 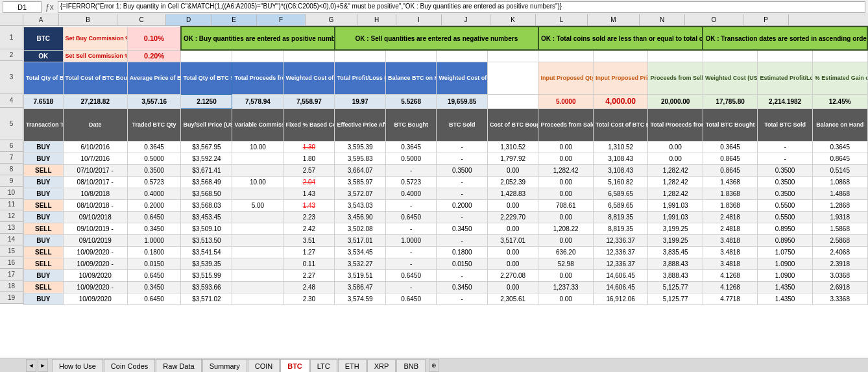 What do you see at coordinates (12, 55) in the screenshot?
I see `row-num-2: 2` at bounding box center [12, 55].